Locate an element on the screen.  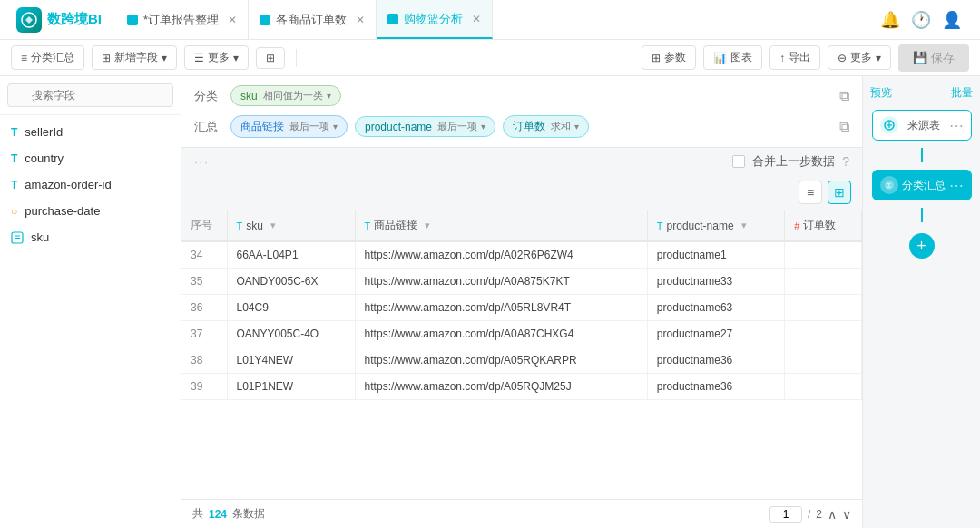
col-header-link: T 商品链接 ▾ is located at coordinates (501, 226).